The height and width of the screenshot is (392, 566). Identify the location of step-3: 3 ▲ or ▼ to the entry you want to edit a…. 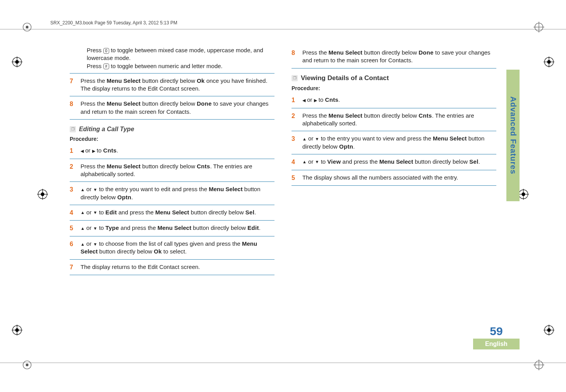
(172, 193).